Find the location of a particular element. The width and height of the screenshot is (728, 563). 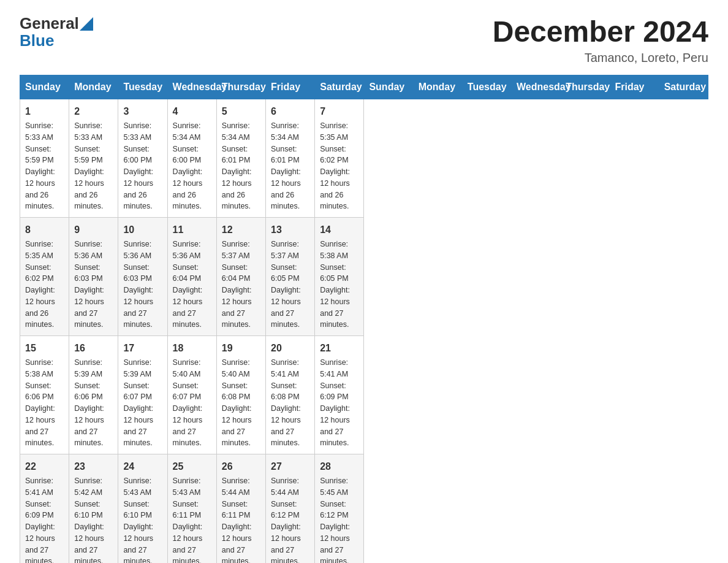

calendar-cell: 26 Sunrise: 5:44 AM Sunset: 6:11 PM Dayl… is located at coordinates (241, 509).